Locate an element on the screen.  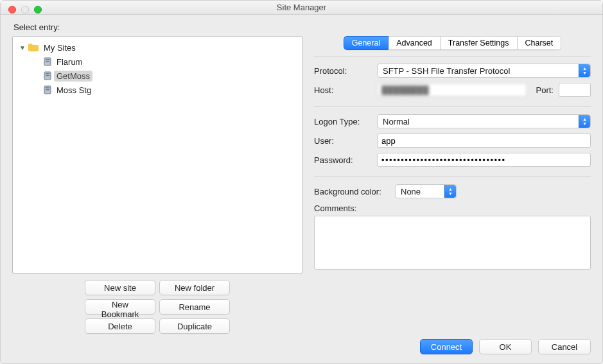
user-row: User: is located at coordinates (452, 141).